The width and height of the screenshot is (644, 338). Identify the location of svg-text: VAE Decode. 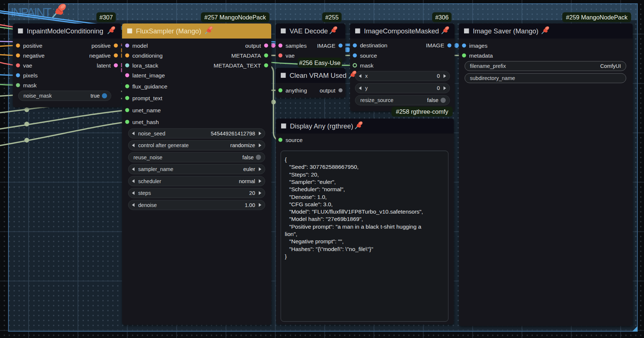
(309, 31).